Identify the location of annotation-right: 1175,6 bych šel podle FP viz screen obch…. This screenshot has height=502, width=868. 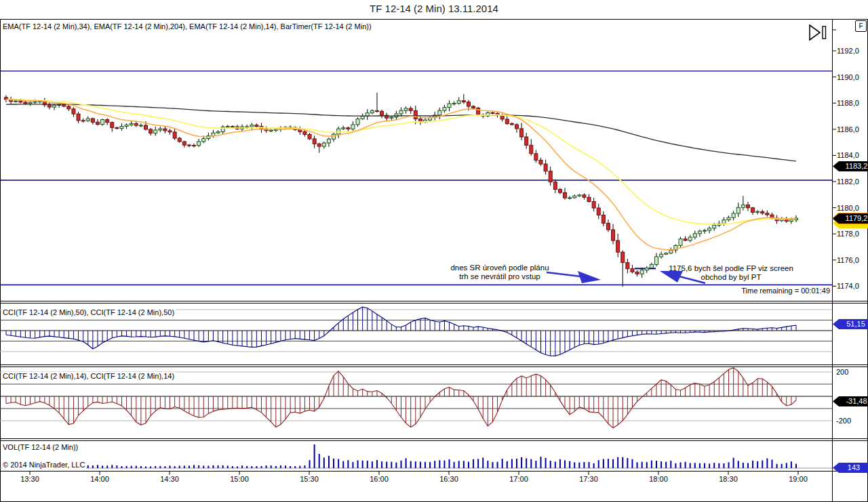
(731, 273).